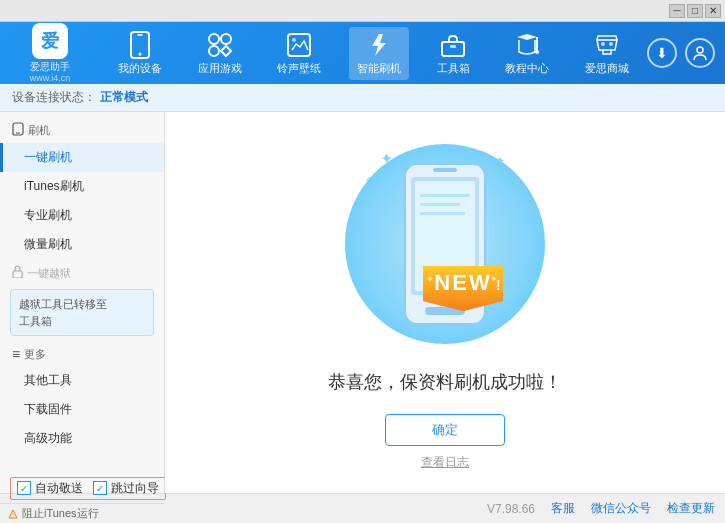 Image resolution: width=725 pixels, height=523 pixels. What do you see at coordinates (82, 244) in the screenshot?
I see `sidebar-item-micro-flash: 微量刷机` at bounding box center [82, 244].